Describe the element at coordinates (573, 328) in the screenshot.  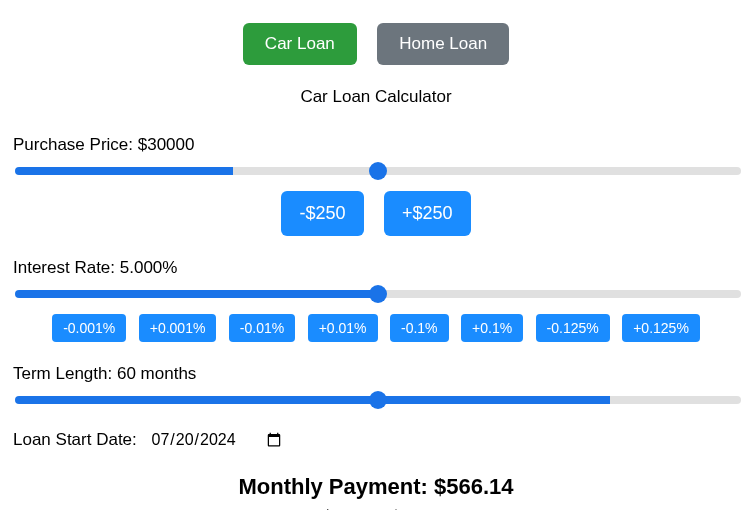
I see `interest-rate-step-6: -0.125%` at that location.